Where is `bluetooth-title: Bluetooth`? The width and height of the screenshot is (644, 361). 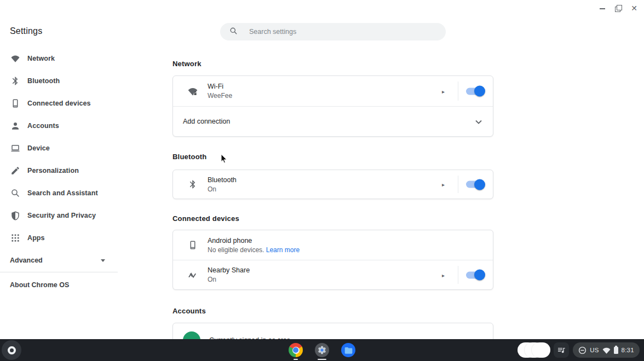
bluetooth-title: Bluetooth is located at coordinates (222, 180).